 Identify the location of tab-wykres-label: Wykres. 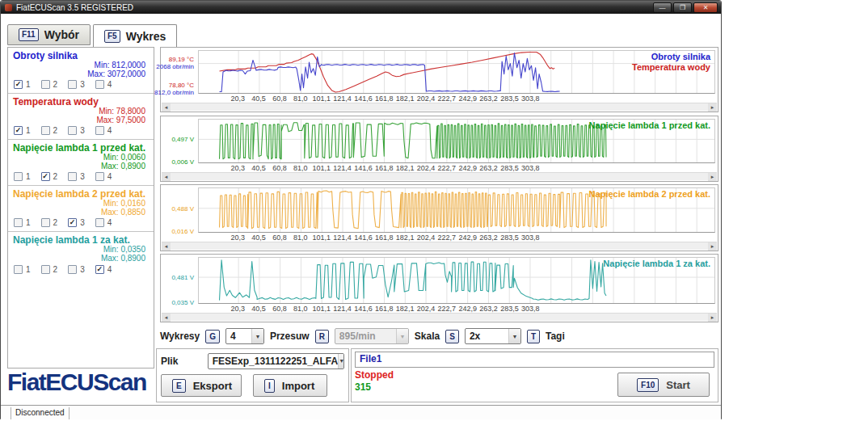
(146, 36).